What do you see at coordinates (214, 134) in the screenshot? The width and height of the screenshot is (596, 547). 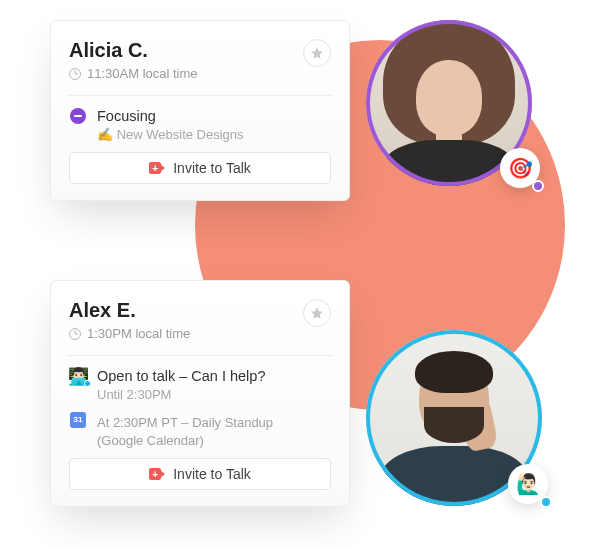 I see `status-detail: ✍️ New Website Designs` at bounding box center [214, 134].